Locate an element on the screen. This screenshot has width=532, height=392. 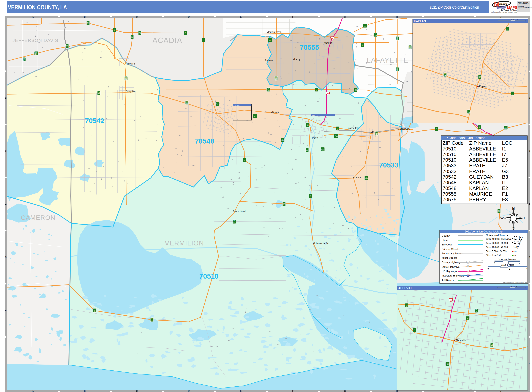
svg-text: 0 is located at coordinates (498, 22).